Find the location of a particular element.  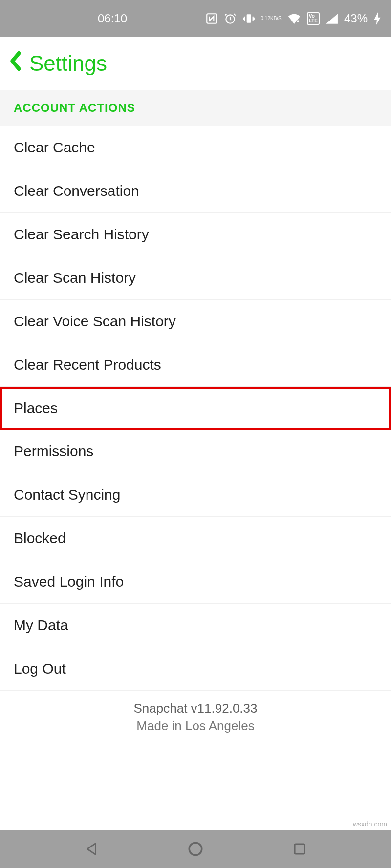

list-item-permissions: Permissions is located at coordinates (196, 451).